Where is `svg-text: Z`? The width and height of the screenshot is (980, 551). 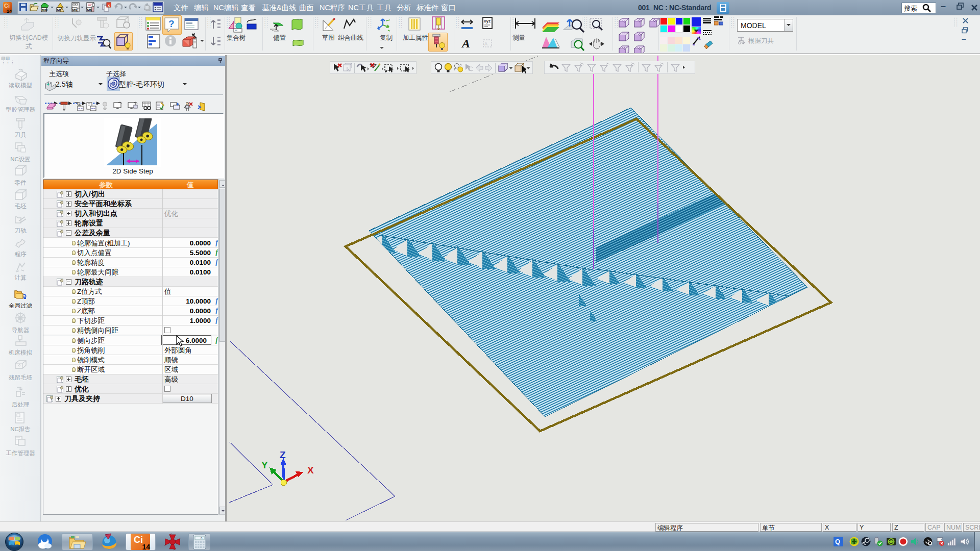 svg-text: Z is located at coordinates (283, 455).